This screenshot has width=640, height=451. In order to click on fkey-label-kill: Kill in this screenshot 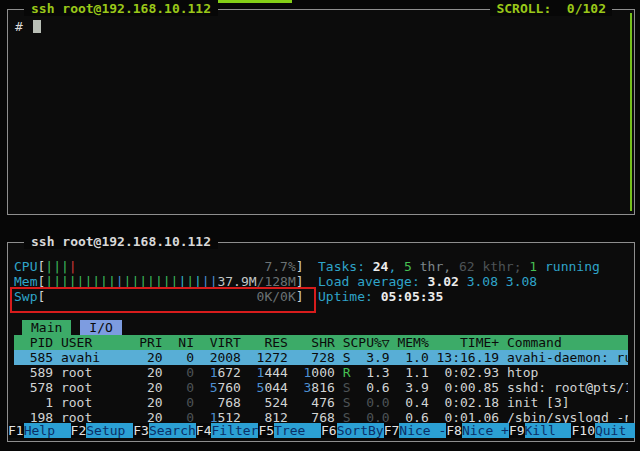, I will do `click(548, 430)`.